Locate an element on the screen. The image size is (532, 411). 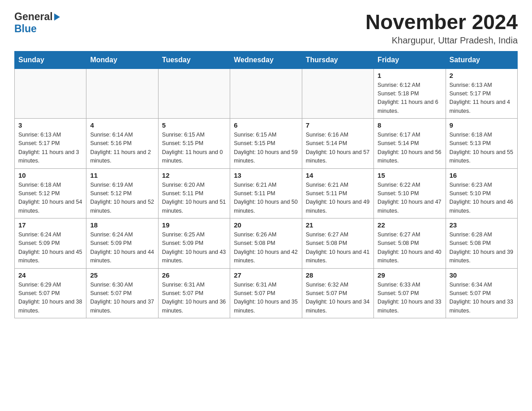
day-of-week-header: Monday is located at coordinates (122, 60).